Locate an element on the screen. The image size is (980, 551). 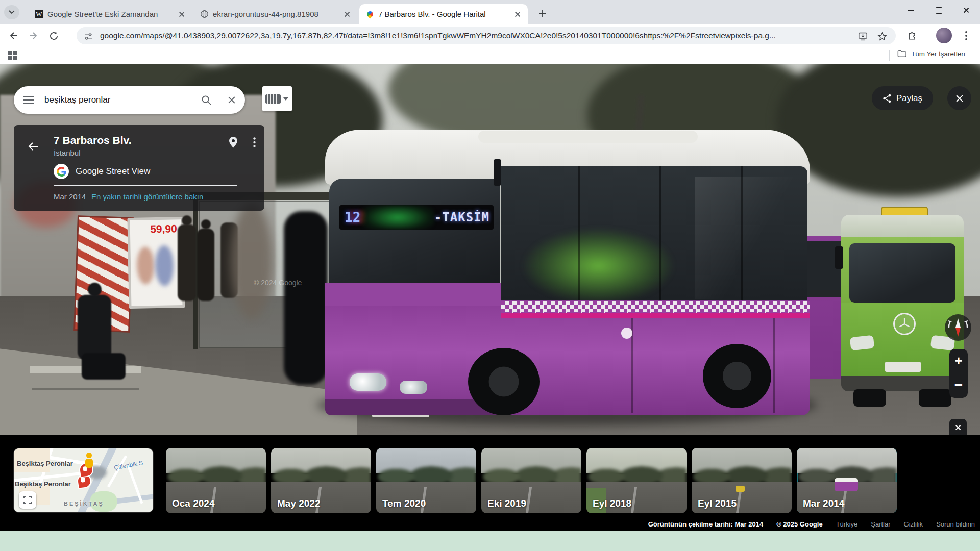
search-icon is located at coordinates (206, 100).